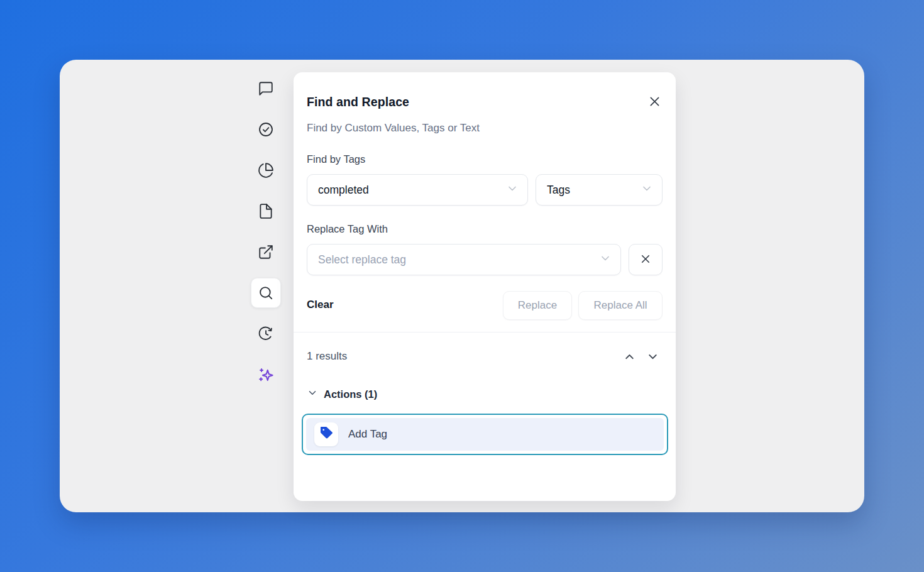  Describe the element at coordinates (654, 102) in the screenshot. I see `close-button` at that location.